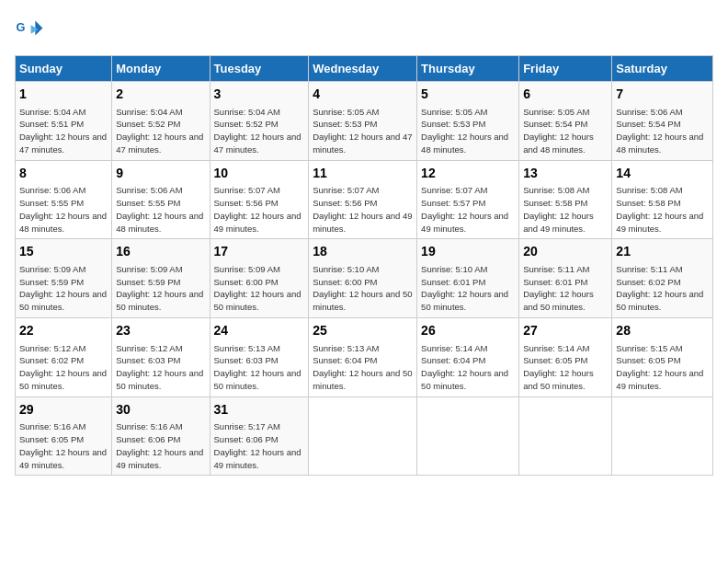  Describe the element at coordinates (362, 331) in the screenshot. I see `day-number: 25` at that location.